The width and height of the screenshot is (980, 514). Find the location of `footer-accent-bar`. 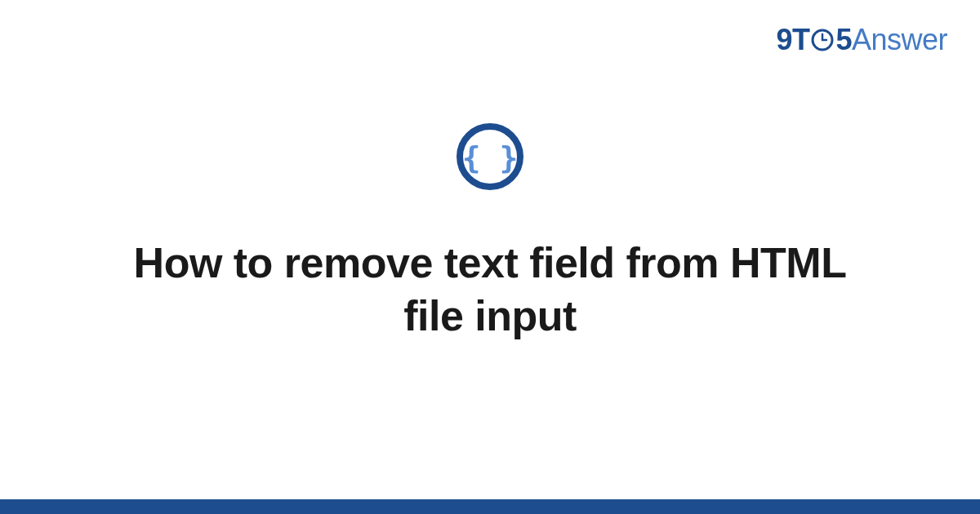

footer-accent-bar is located at coordinates (490, 507).